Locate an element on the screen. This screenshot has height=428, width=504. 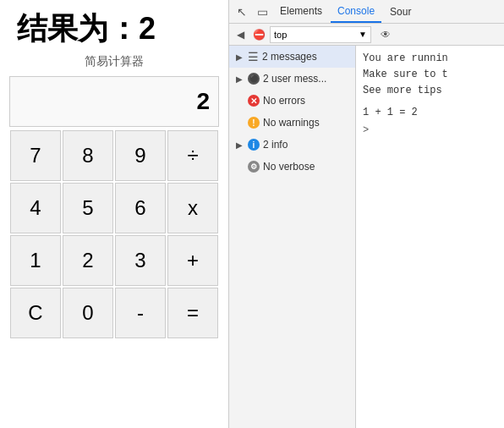
btn-4: 4 is located at coordinates (36, 208).